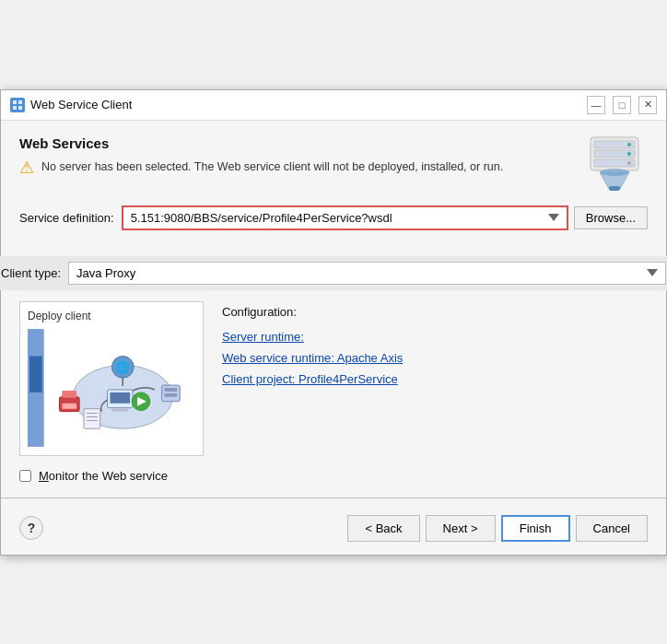 The image size is (667, 644). Describe the element at coordinates (27, 169) in the screenshot. I see `warning-icon: ⚠` at that location.